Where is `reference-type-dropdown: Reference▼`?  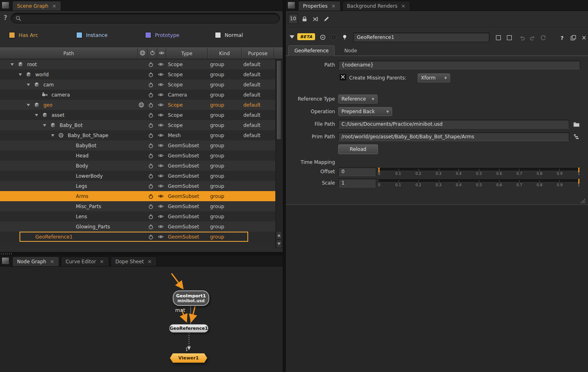 reference-type-dropdown: Reference▼ is located at coordinates (358, 99).